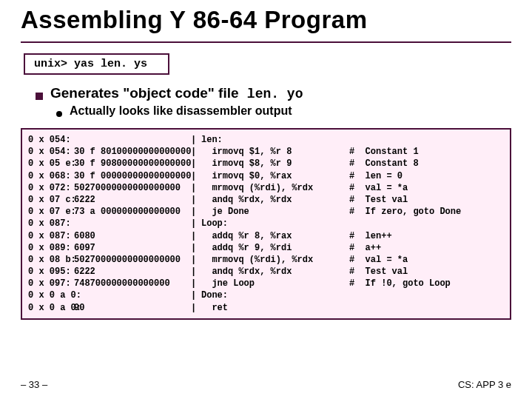 The height and width of the screenshot is (399, 532). What do you see at coordinates (266, 224) in the screenshot?
I see `code-row: 0 x 087:|Loop:` at bounding box center [266, 224].